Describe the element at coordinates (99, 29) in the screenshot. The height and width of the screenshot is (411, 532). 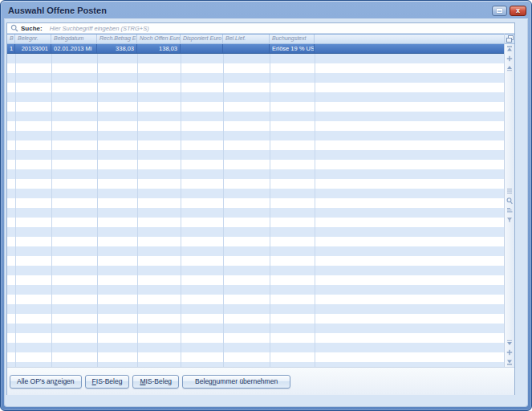
I see `search-input-hint: Hier Suchbegriff eingeben (STRG+S)` at that location.